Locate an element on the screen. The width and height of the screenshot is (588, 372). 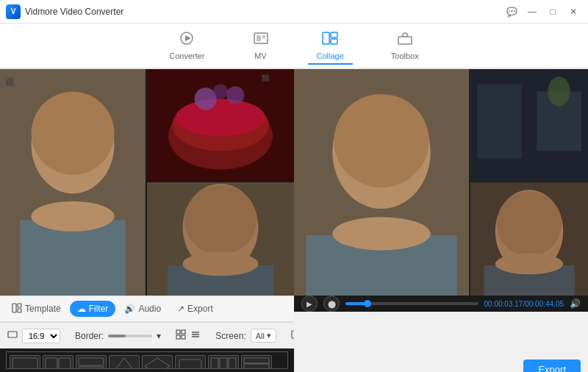
close-button: ✕ is located at coordinates (573, 12).